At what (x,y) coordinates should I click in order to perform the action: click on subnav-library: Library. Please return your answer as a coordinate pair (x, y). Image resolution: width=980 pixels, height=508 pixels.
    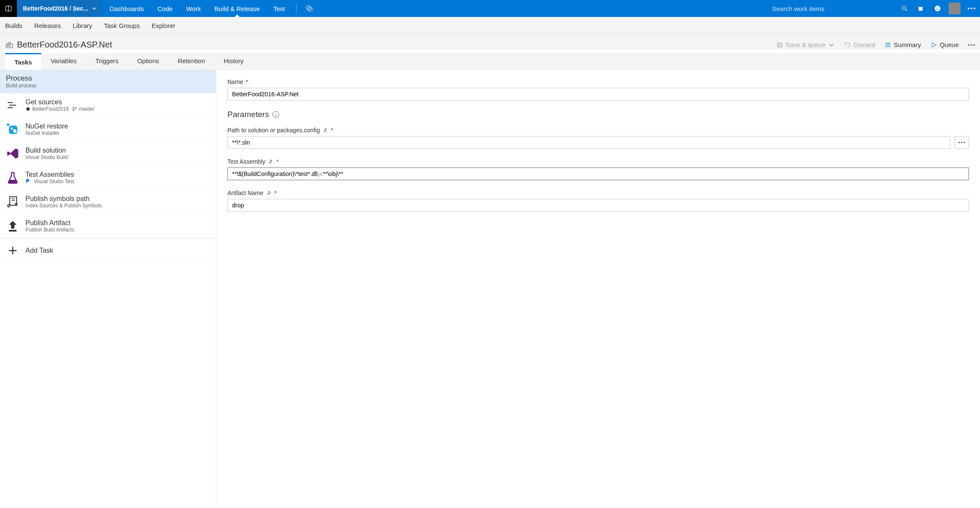
    Looking at the image, I should click on (82, 25).